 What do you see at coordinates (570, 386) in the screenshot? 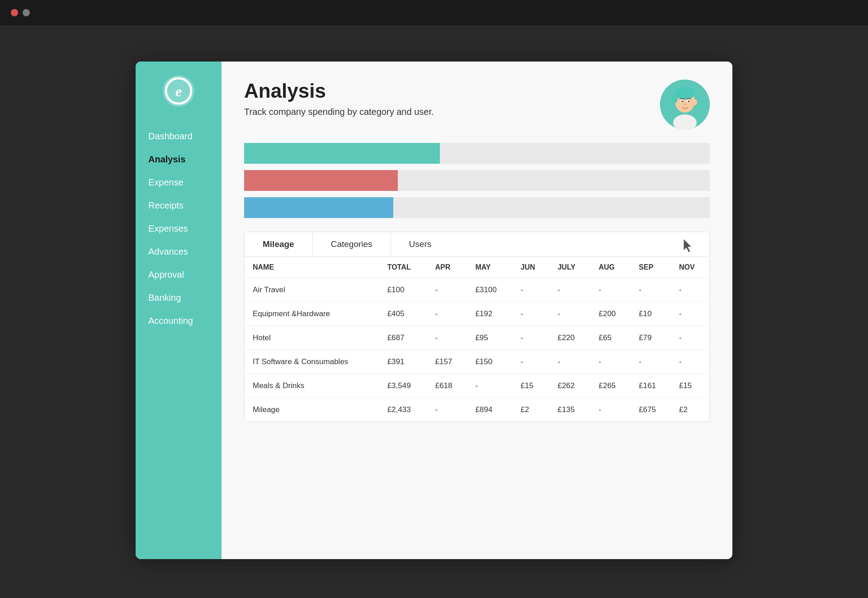
I see `cell-r4-c5: £262` at bounding box center [570, 386].